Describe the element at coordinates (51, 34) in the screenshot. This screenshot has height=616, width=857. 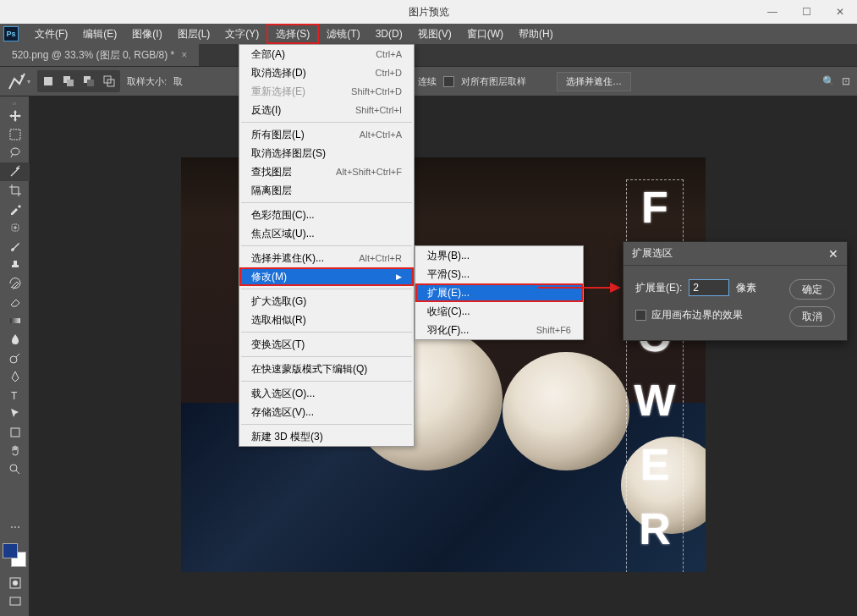
I see `menu-file: 文件(F)` at that location.